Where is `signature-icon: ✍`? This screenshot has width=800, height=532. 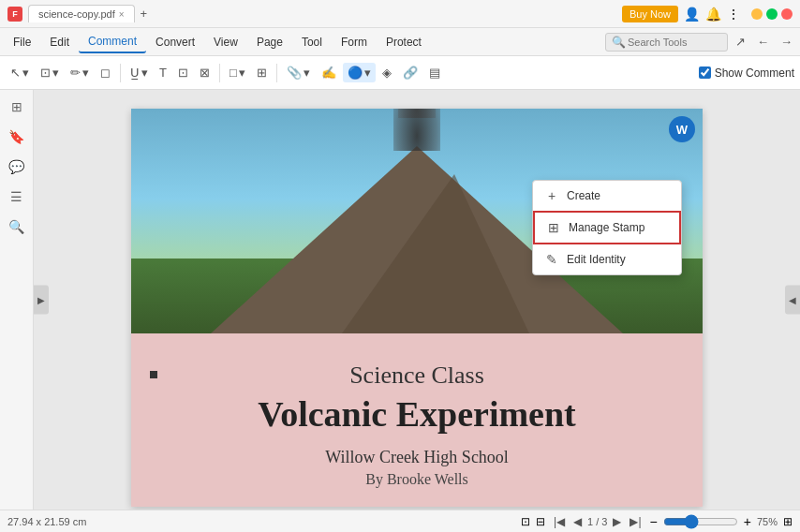
signature-icon: ✍ is located at coordinates (329, 73).